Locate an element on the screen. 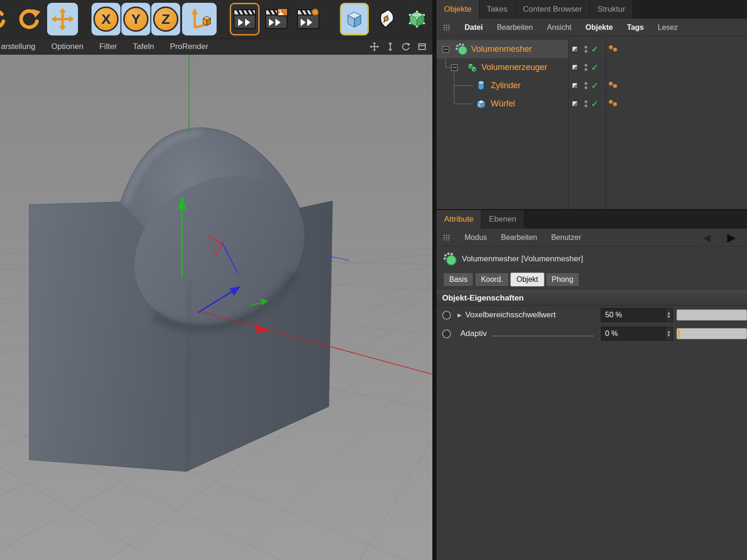  menu-tafeln: Tafeln is located at coordinates (144, 47).